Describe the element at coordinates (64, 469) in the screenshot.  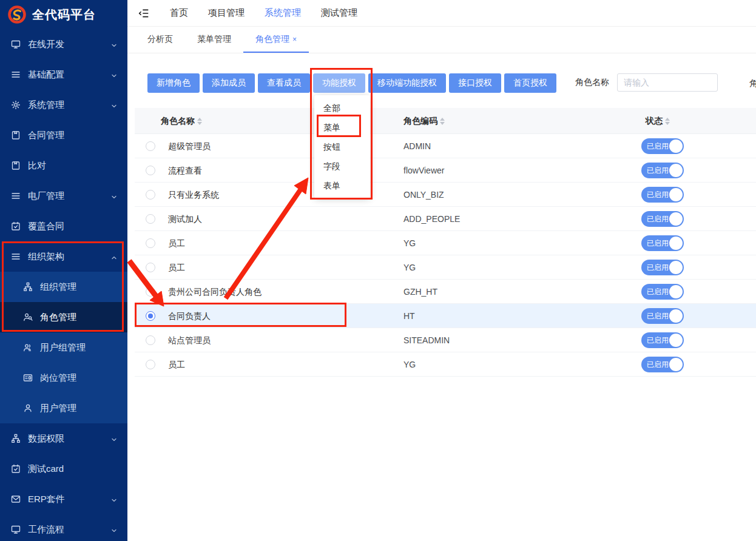
I see `sidebar-item-测试card: 测试card` at that location.